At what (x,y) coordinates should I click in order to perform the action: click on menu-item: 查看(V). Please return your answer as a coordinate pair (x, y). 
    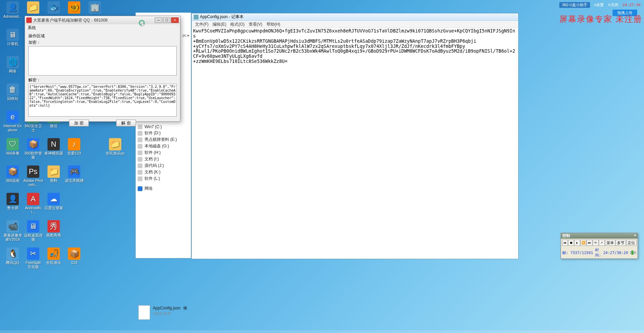
    Looking at the image, I should click on (256, 24).